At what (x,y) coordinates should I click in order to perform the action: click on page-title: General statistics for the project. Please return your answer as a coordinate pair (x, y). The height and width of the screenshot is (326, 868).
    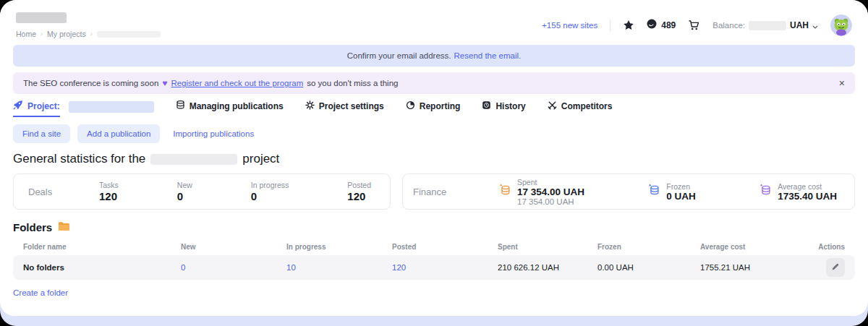
    Looking at the image, I should click on (434, 159).